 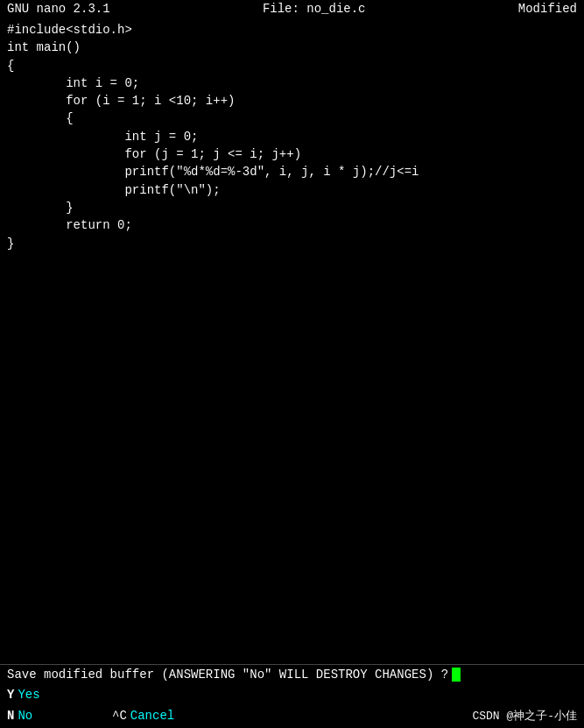 I want to click on code-line-8: for (j = 1; j <= i; j++), so click(x=292, y=154).